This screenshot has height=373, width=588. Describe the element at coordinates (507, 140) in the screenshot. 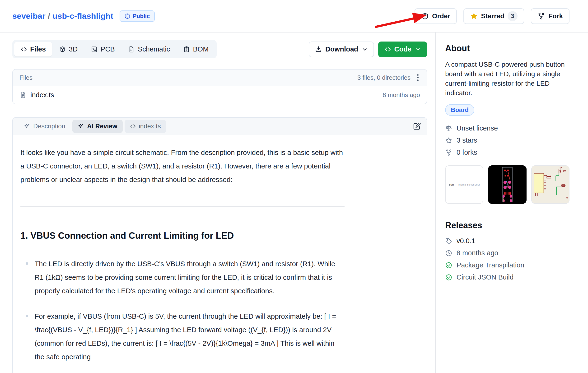

I see `repo-meta-list: Unset license 3 stars 0 forks` at that location.